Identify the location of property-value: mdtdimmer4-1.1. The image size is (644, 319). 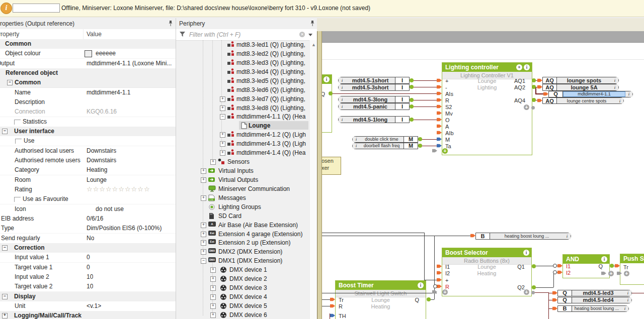
(109, 92).